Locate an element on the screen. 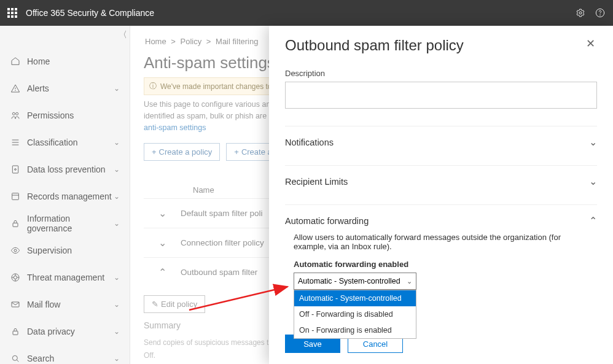 The width and height of the screenshot is (613, 364). sidebar-item-home: Home is located at coordinates (65, 61).